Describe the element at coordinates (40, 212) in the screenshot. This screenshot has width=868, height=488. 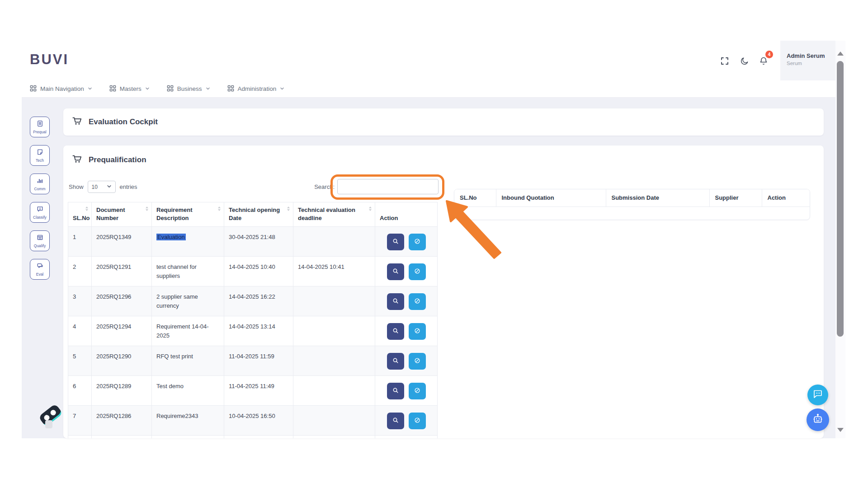
I see `sidebar-item-classify: Classify` at that location.